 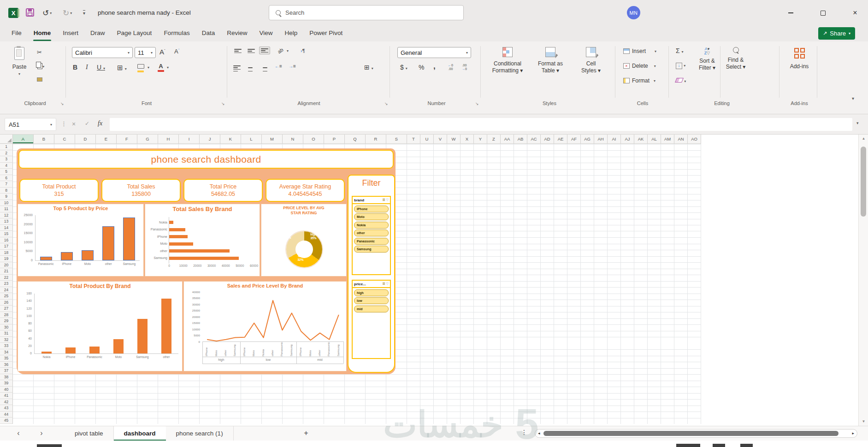 What do you see at coordinates (404, 67) in the screenshot?
I see `accounting-format-button: $ ▾` at bounding box center [404, 67].